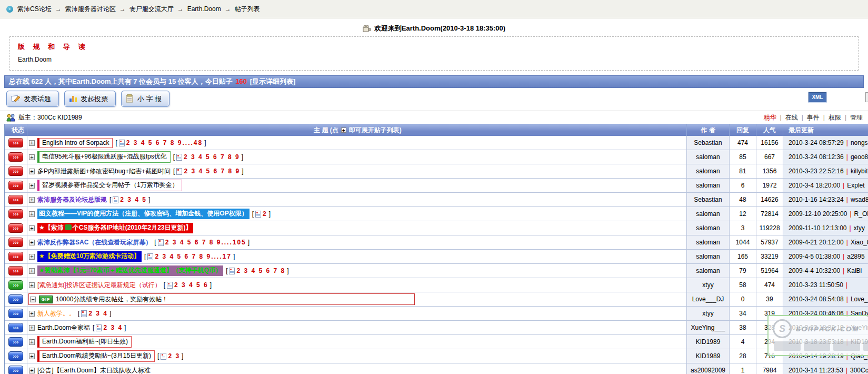  I want to click on last-updater: R_ONE, so click(861, 214).